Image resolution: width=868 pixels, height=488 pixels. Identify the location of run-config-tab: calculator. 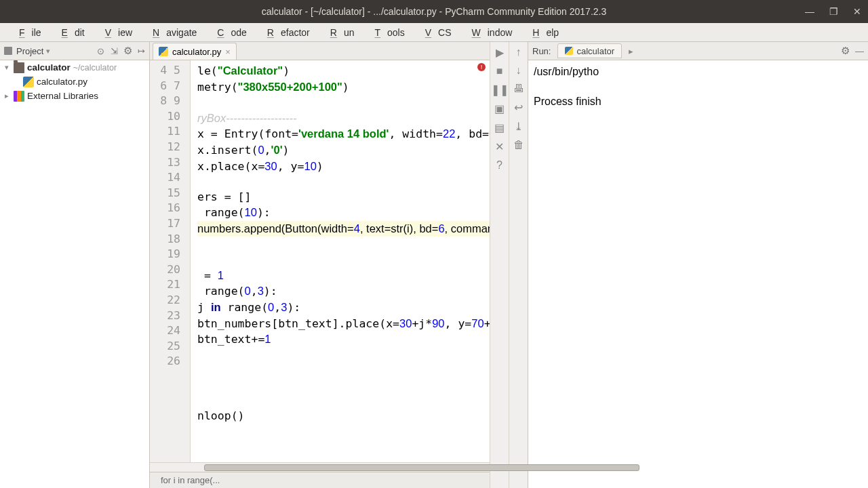
(590, 51).